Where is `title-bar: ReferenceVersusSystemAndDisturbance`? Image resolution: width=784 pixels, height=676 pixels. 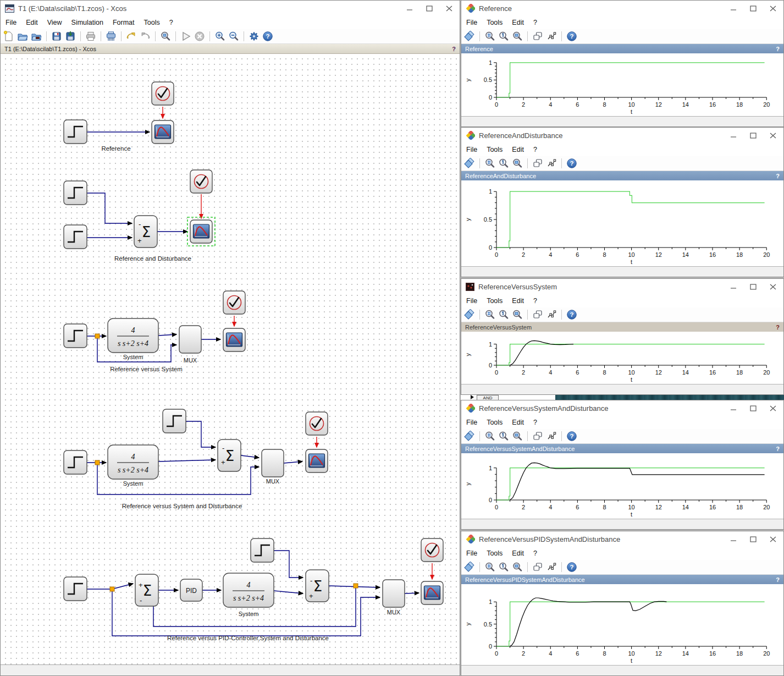 title-bar: ReferenceVersusSystemAndDisturbance is located at coordinates (622, 408).